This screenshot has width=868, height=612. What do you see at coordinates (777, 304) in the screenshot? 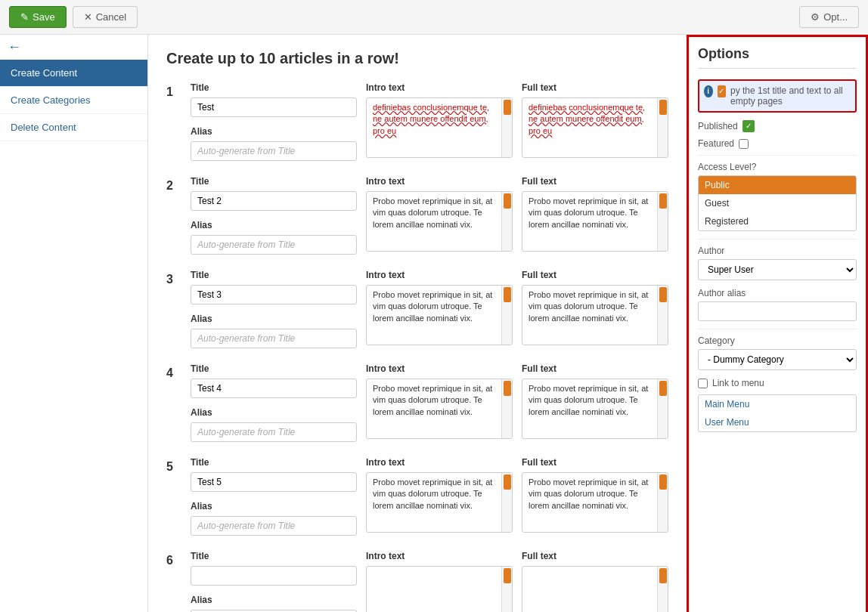
I see `author-alias-row: Author alias` at bounding box center [777, 304].